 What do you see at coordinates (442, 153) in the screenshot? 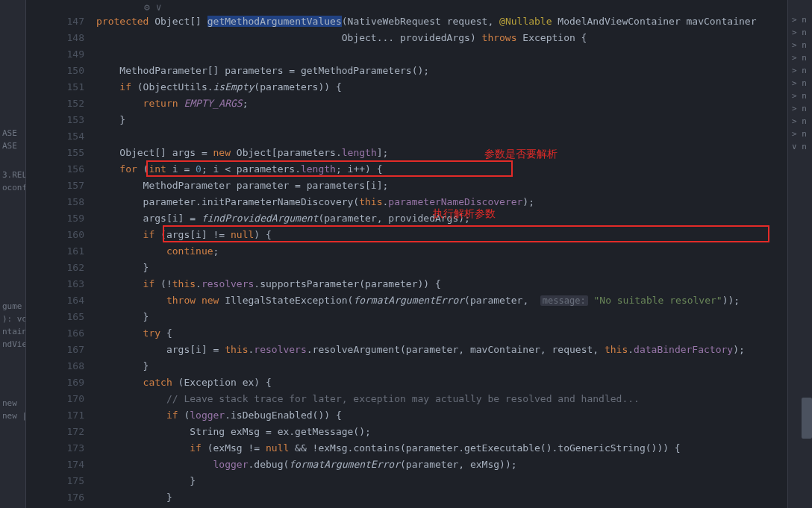
I see `code-line: Object[] args = new Object[parameters.le…` at bounding box center [442, 153].